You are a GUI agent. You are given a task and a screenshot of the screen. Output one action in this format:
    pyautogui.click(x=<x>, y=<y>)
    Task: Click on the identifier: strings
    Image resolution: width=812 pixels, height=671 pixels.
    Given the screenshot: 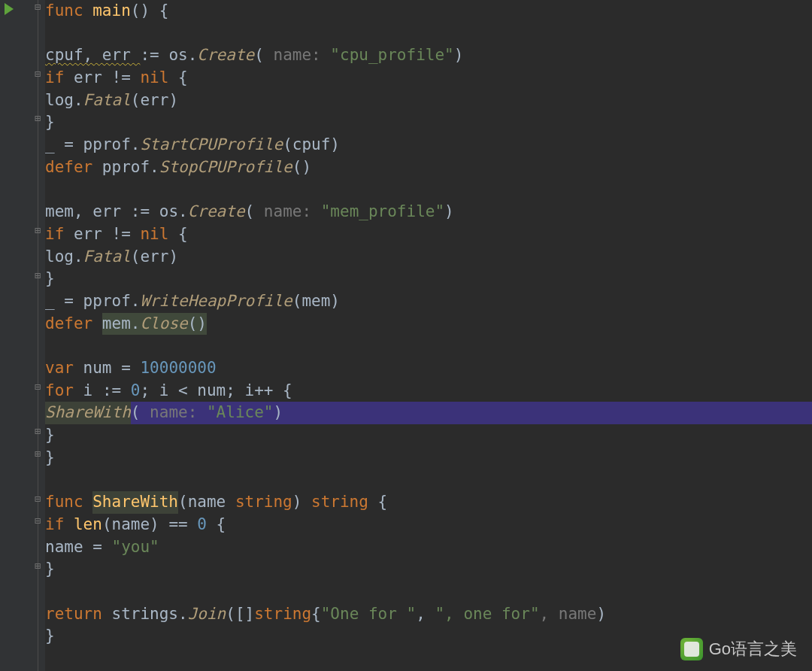 What is the action you would take?
    pyautogui.click(x=146, y=615)
    